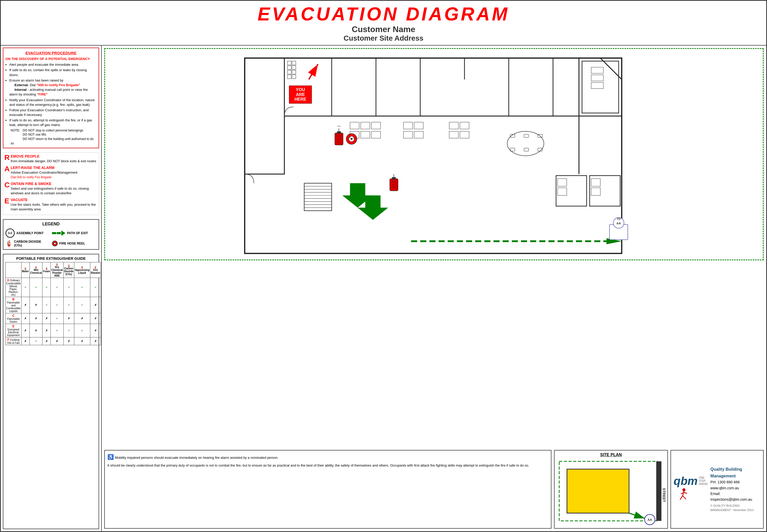  I want to click on hose-inner, so click(55, 243).